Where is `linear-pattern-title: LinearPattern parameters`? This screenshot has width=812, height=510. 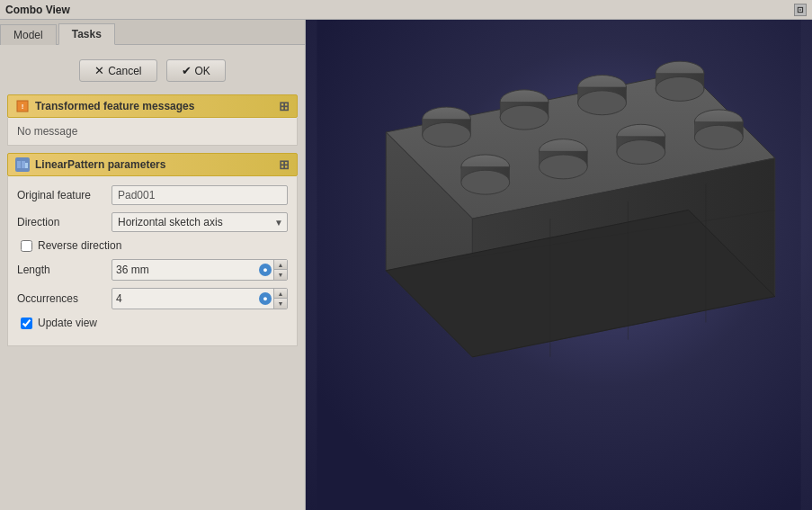 linear-pattern-title: LinearPattern parameters is located at coordinates (101, 165).